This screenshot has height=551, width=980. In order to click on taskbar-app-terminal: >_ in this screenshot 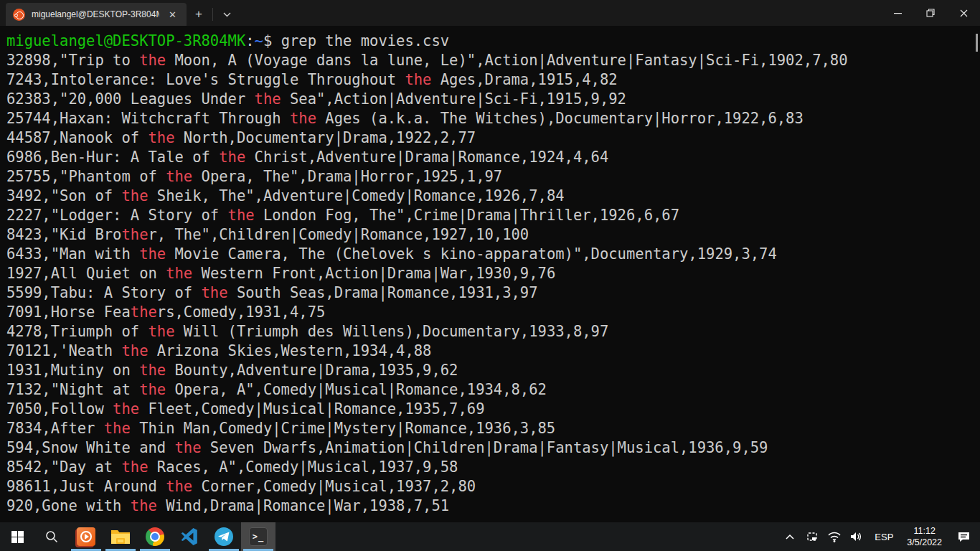, I will do `click(258, 537)`.